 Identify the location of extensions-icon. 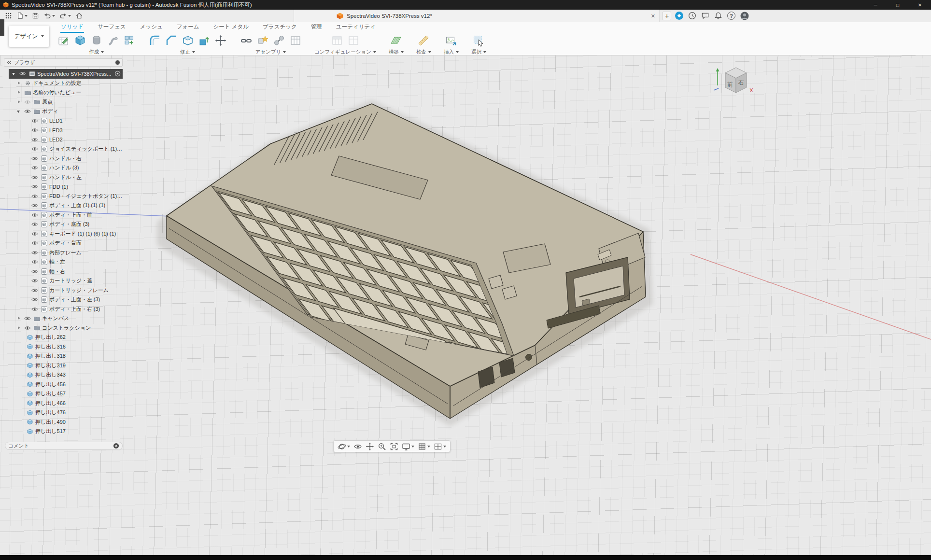
(679, 15).